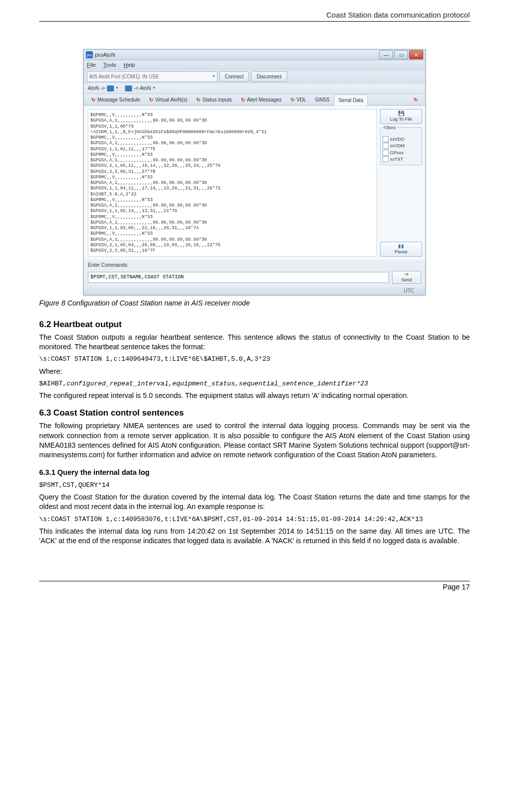 Image resolution: width=505 pixels, height=812 pixels. I want to click on tab-label: VDL, so click(301, 100).